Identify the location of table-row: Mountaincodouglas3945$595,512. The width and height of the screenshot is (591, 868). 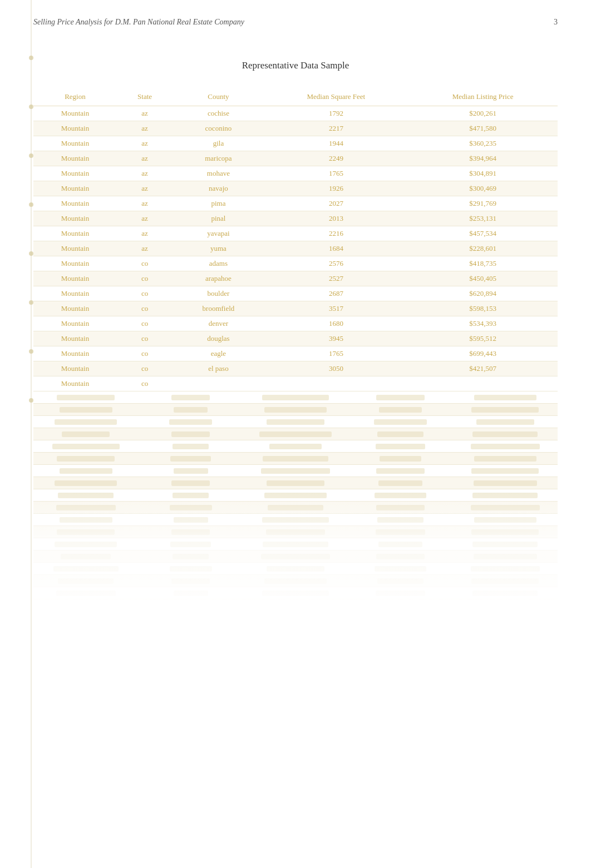
(296, 339).